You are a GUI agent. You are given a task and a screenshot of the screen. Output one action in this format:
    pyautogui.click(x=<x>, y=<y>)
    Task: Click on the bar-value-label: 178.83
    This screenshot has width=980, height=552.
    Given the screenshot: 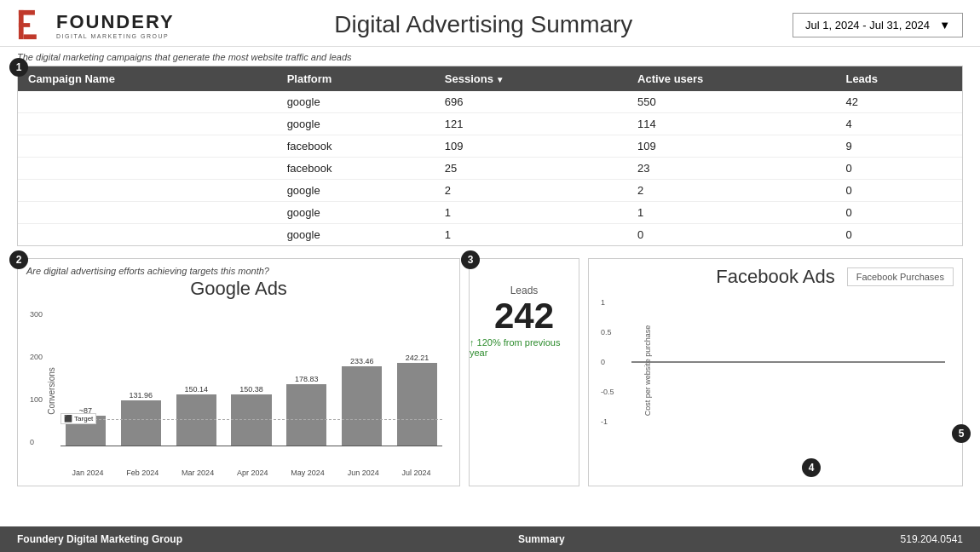 What is the action you would take?
    pyautogui.click(x=307, y=379)
    